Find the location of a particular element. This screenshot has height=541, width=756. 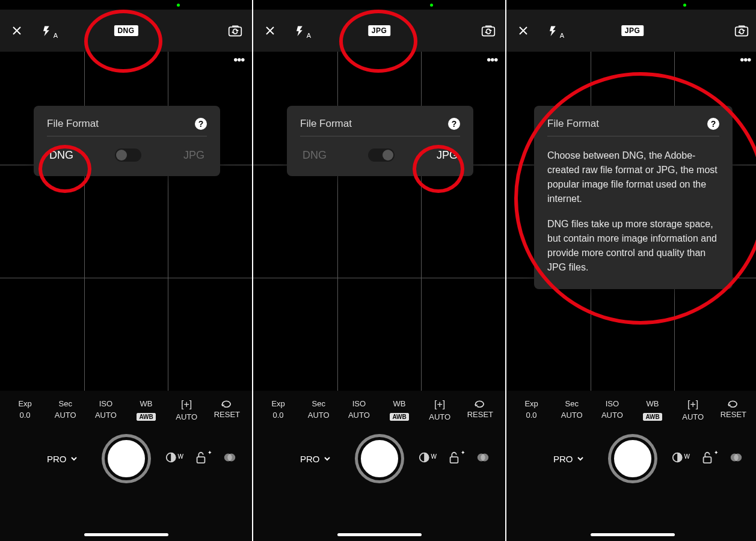

file-format-help-popup: File Format ? Choose between DNG, the Ad… is located at coordinates (633, 197).